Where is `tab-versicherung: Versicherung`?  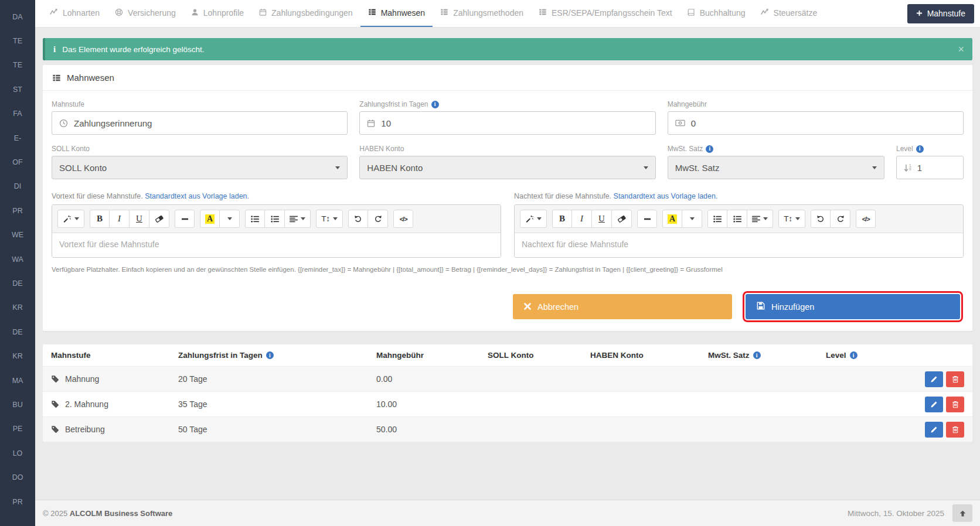 tab-versicherung: Versicherung is located at coordinates (145, 13).